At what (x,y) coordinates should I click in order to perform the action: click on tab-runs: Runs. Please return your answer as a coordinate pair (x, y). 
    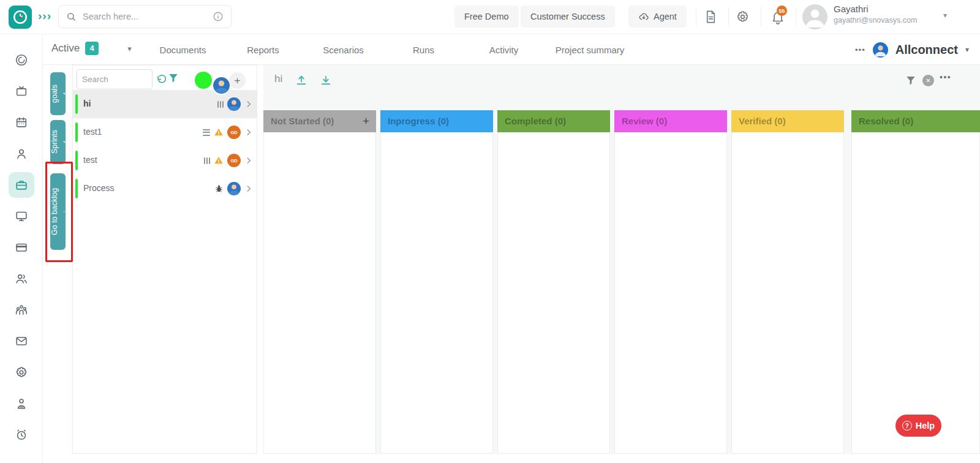
    Looking at the image, I should click on (424, 50).